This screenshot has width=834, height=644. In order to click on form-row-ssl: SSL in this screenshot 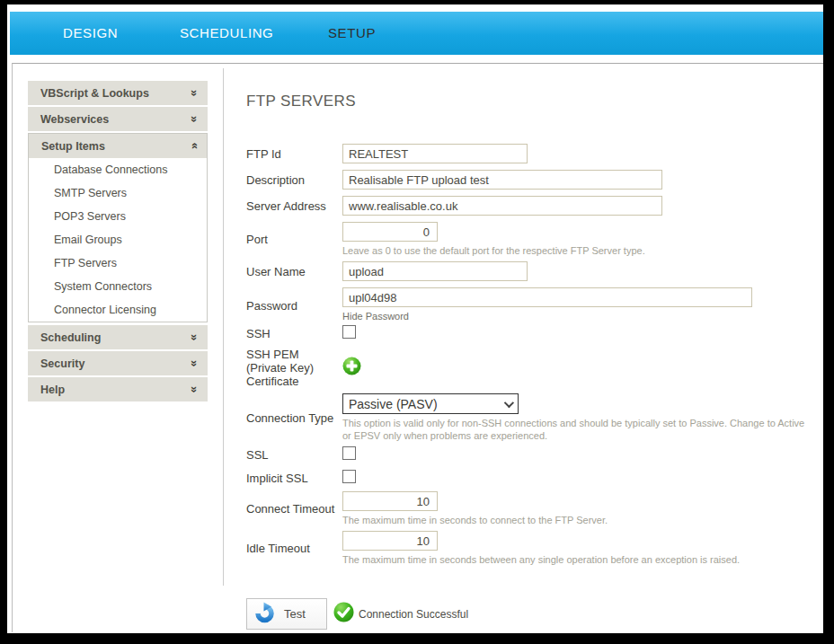, I will do `click(530, 454)`.